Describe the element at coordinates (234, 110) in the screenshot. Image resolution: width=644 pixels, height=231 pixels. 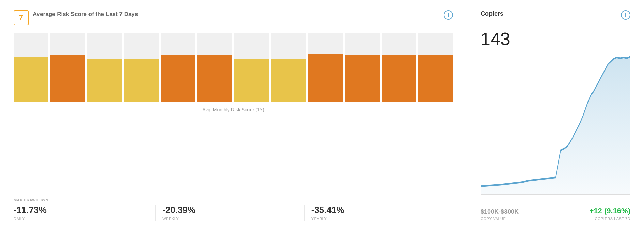
I see `chart-label: Avg. Monthly Risk Score (1Y)` at that location.